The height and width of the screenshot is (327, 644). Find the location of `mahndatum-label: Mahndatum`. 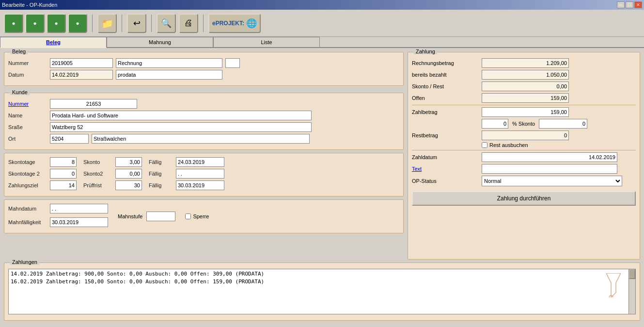

mahndatum-label: Mahndatum is located at coordinates (28, 209).